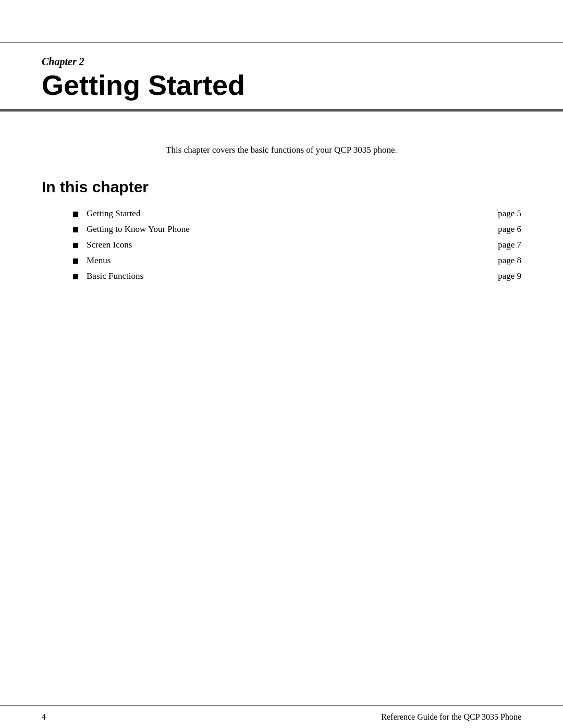  I want to click on toc-item-label: Getting Started, so click(287, 214).